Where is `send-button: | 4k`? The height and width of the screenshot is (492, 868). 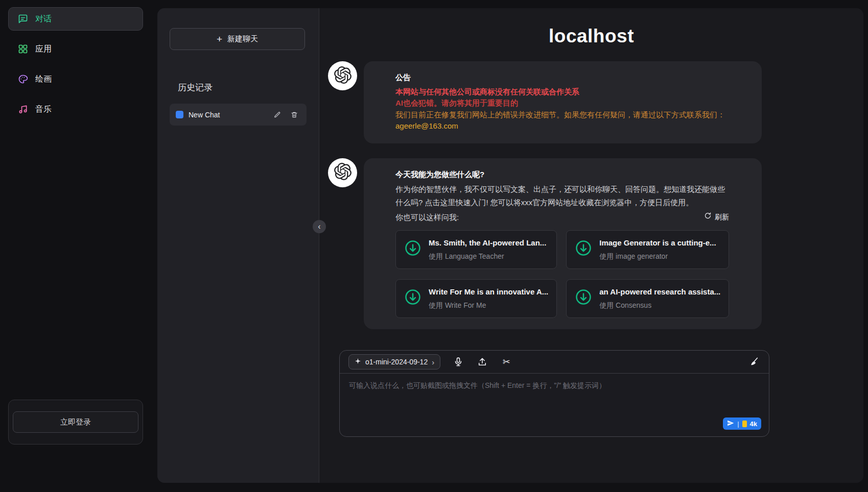 send-button: | 4k is located at coordinates (742, 424).